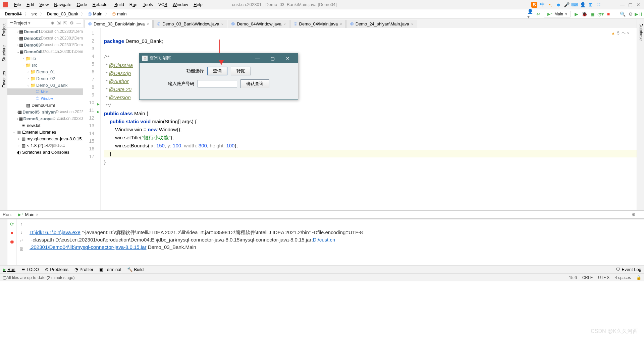 Image resolution: width=644 pixels, height=345 pixels. What do you see at coordinates (163, 5) in the screenshot?
I see `menu-vcs: VCS` at bounding box center [163, 5].